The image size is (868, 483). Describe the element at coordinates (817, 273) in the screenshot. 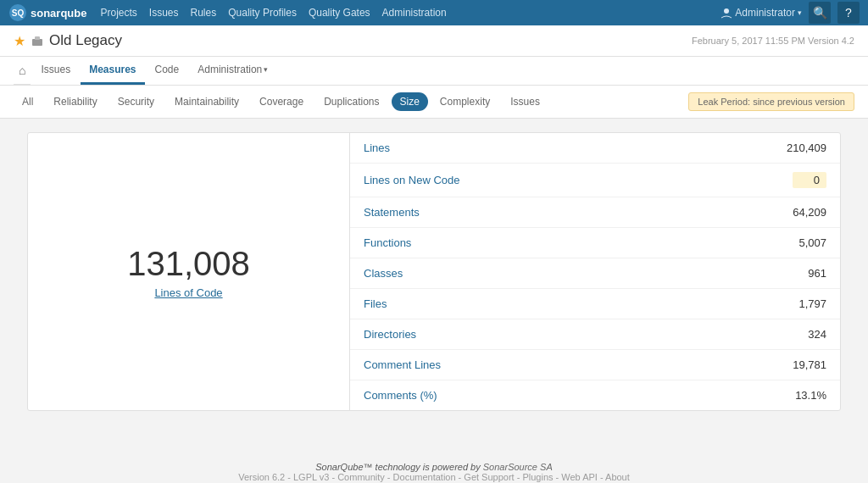

I see `metric-value-classes: 961` at that location.